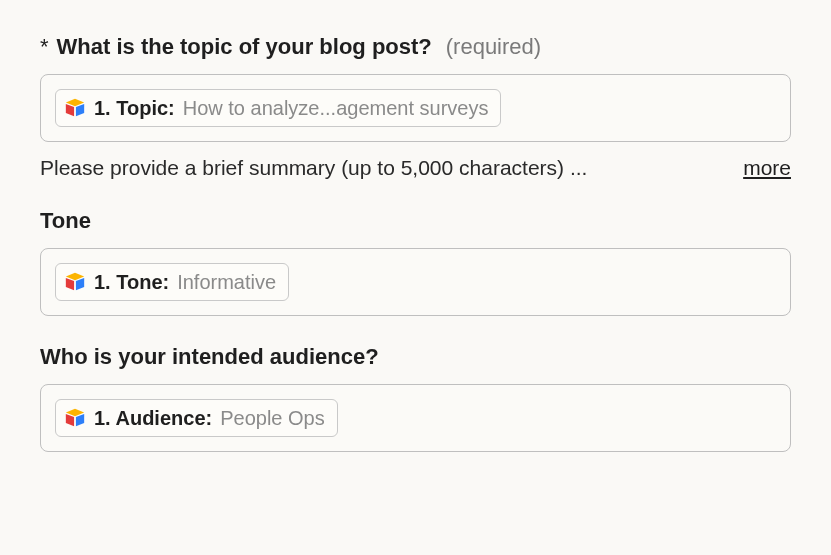 The width and height of the screenshot is (831, 555). What do you see at coordinates (244, 47) in the screenshot?
I see `field-topic-label: What is the topic of your blog post?` at bounding box center [244, 47].